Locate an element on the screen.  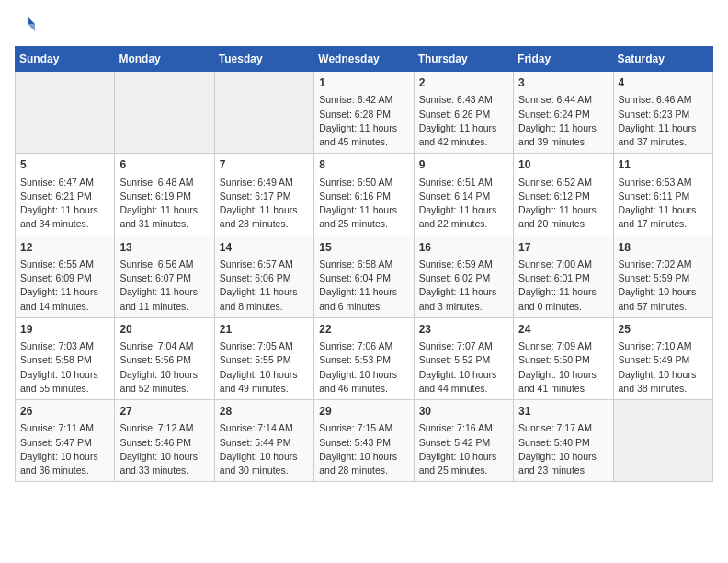
day-number: 5 is located at coordinates (64, 166).